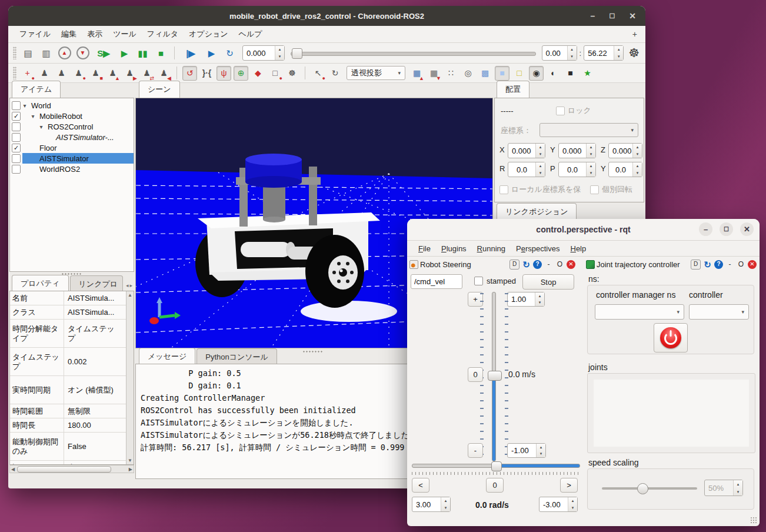 The height and width of the screenshot is (532, 766). Describe the element at coordinates (297, 54) in the screenshot. I see `time-slider-handle` at that location.